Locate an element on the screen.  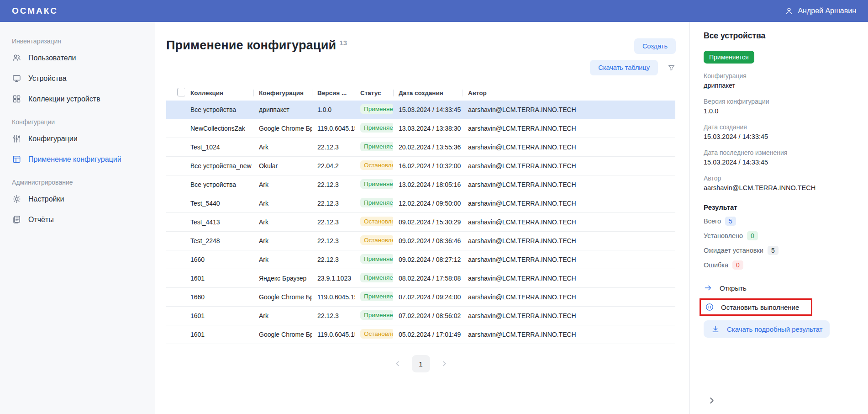
create-button: Создать is located at coordinates (655, 46).